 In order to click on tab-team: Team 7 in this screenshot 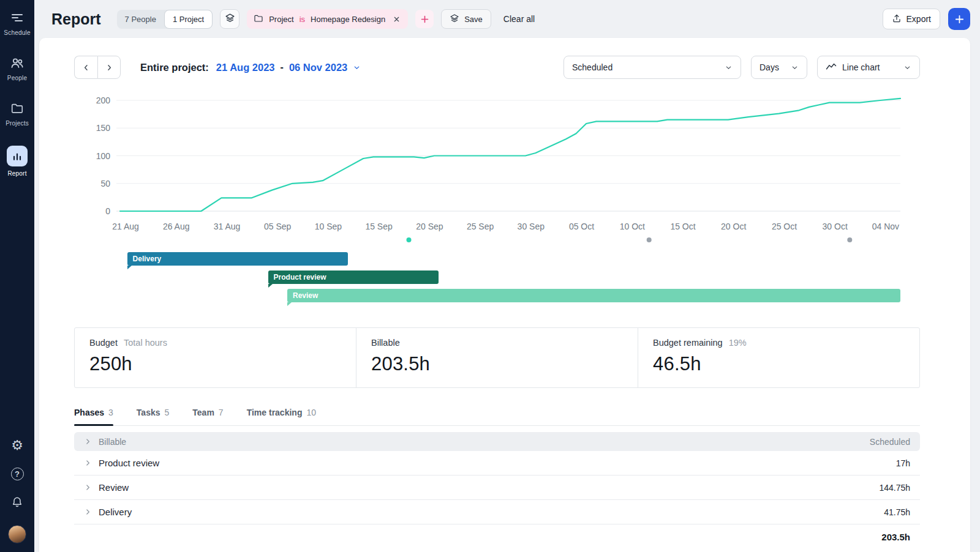, I will do `click(208, 416)`.